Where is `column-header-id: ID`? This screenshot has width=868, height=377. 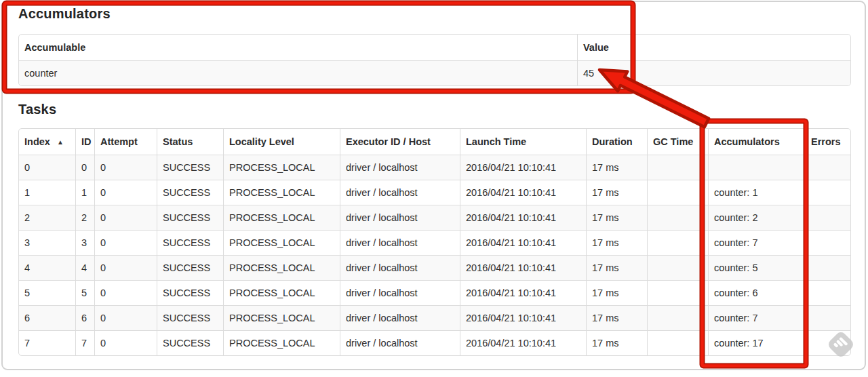 column-header-id: ID is located at coordinates (85, 142).